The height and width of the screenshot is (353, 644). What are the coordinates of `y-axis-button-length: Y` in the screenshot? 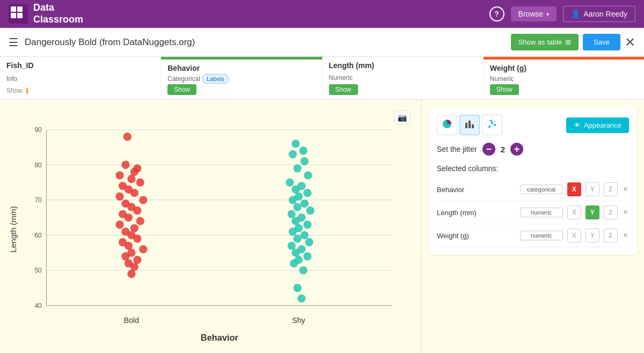 It's located at (592, 212).